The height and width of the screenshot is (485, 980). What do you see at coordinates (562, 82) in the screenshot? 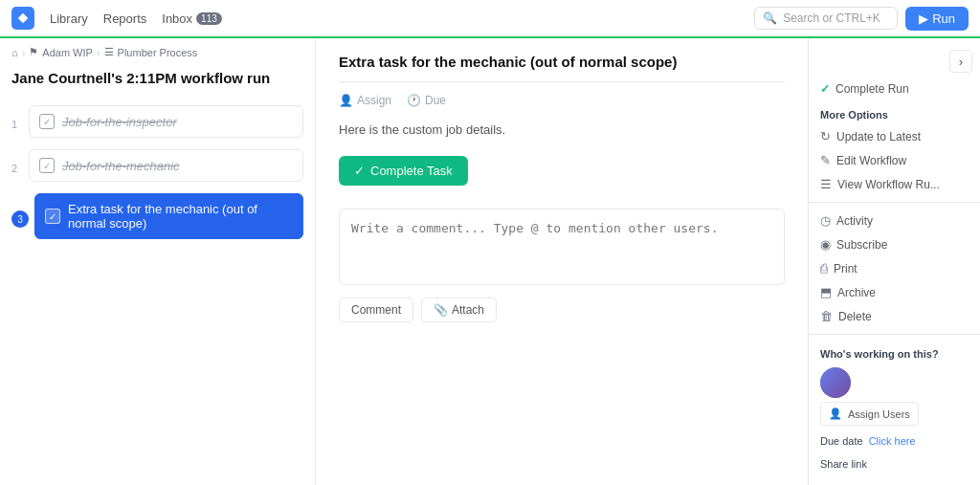
I see `task-divider` at bounding box center [562, 82].